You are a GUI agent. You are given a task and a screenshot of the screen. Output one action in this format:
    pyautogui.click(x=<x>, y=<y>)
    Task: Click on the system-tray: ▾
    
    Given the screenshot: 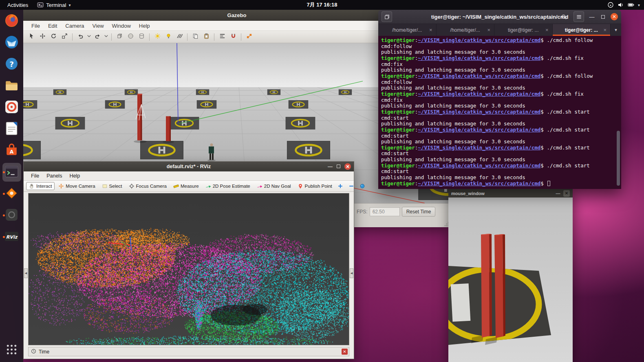 What is the action you would take?
    pyautogui.click(x=625, y=5)
    